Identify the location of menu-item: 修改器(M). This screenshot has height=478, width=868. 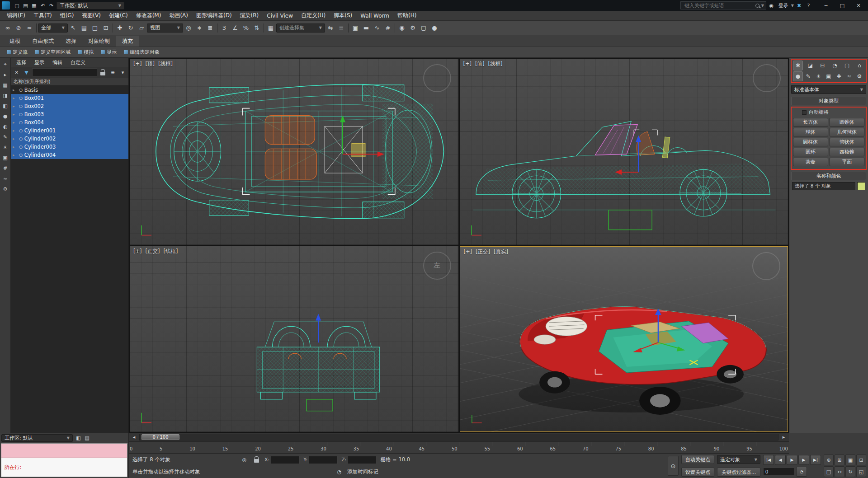
(149, 15).